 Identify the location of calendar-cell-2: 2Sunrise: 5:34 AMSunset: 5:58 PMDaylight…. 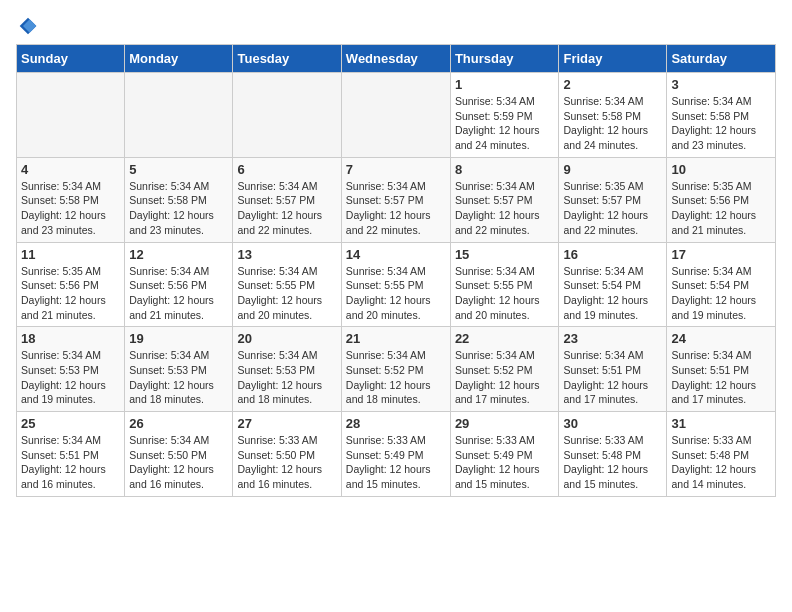
(613, 116).